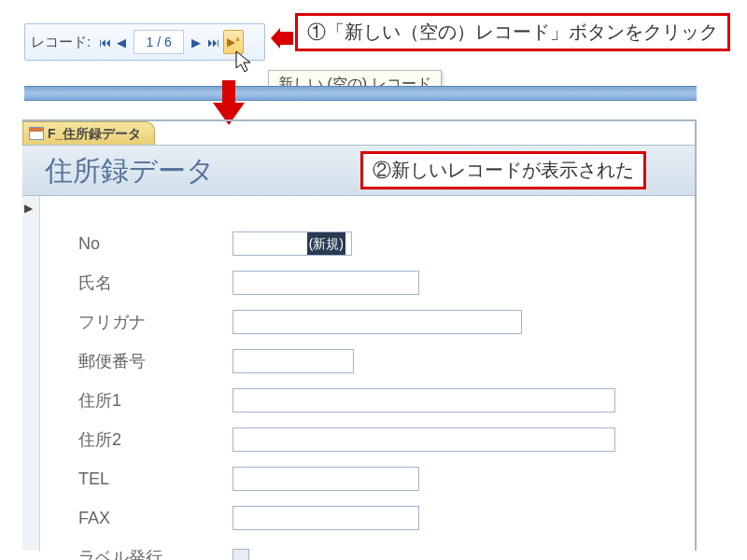  Describe the element at coordinates (155, 400) in the screenshot. I see `field-label-addr1: 住所1` at that location.